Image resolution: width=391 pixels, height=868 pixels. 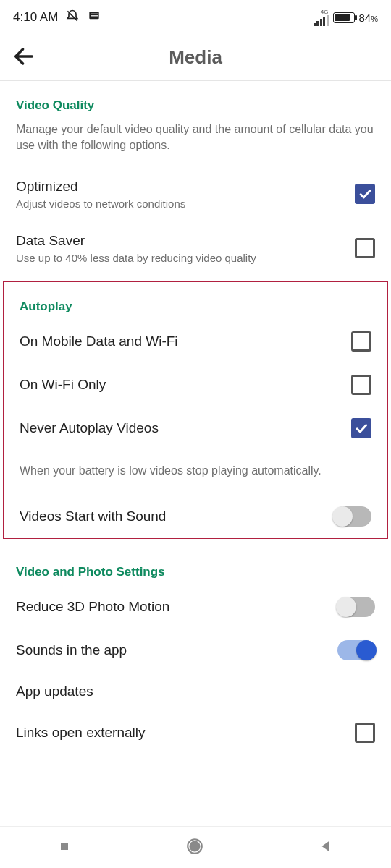 What do you see at coordinates (93, 516) in the screenshot?
I see `videos-sound-label: Videos Start with Sound` at bounding box center [93, 516].